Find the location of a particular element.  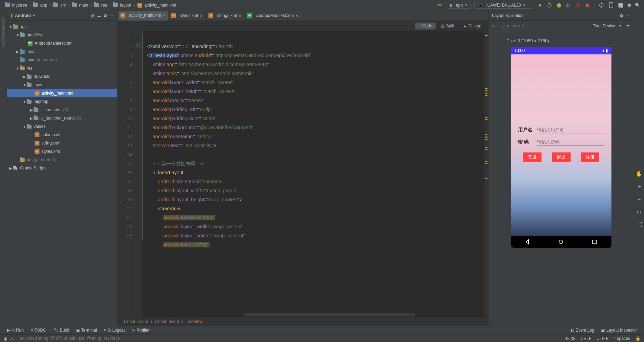

build-tab: 🔨 Build is located at coordinates (61, 330).